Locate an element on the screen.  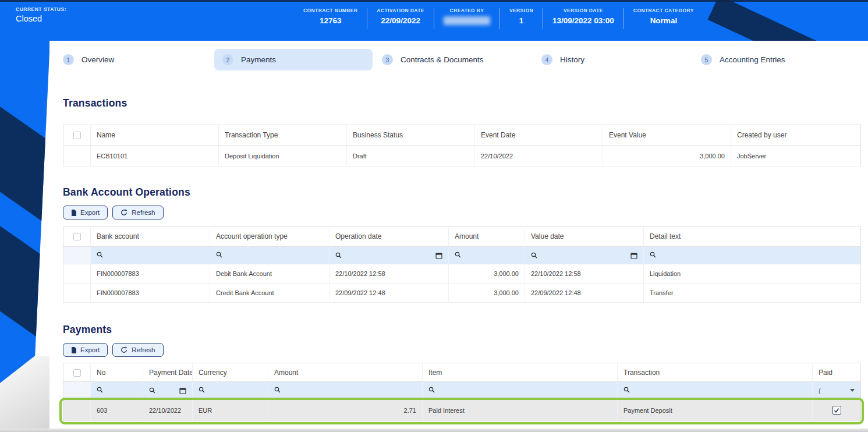
redacted-value is located at coordinates (467, 21).